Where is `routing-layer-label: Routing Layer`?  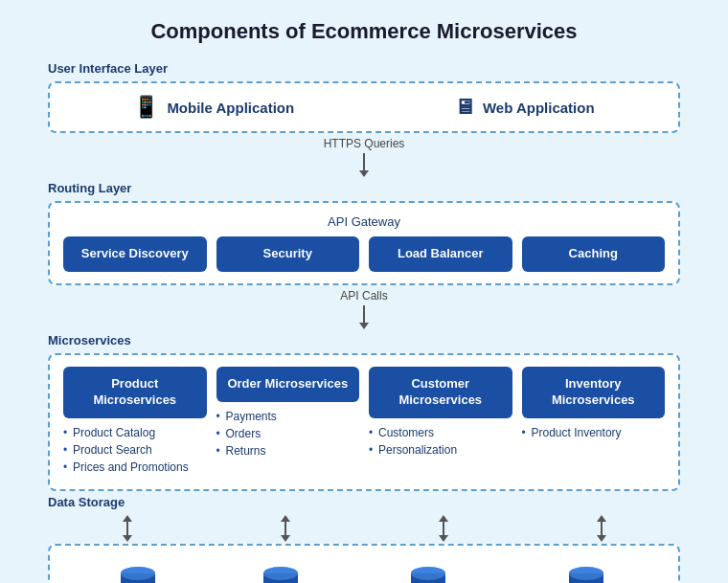 routing-layer-label: Routing Layer is located at coordinates (364, 188).